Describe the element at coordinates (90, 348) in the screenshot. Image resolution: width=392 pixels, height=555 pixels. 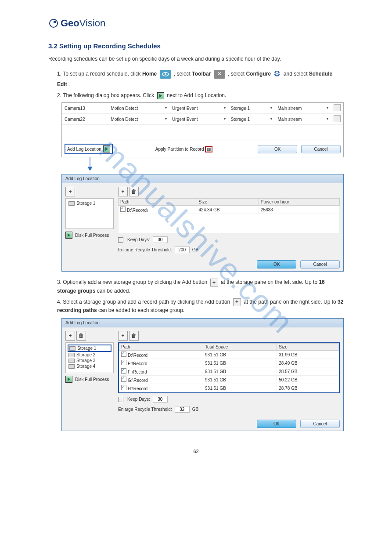
I see `storage-1-d2: Storage 1` at that location.